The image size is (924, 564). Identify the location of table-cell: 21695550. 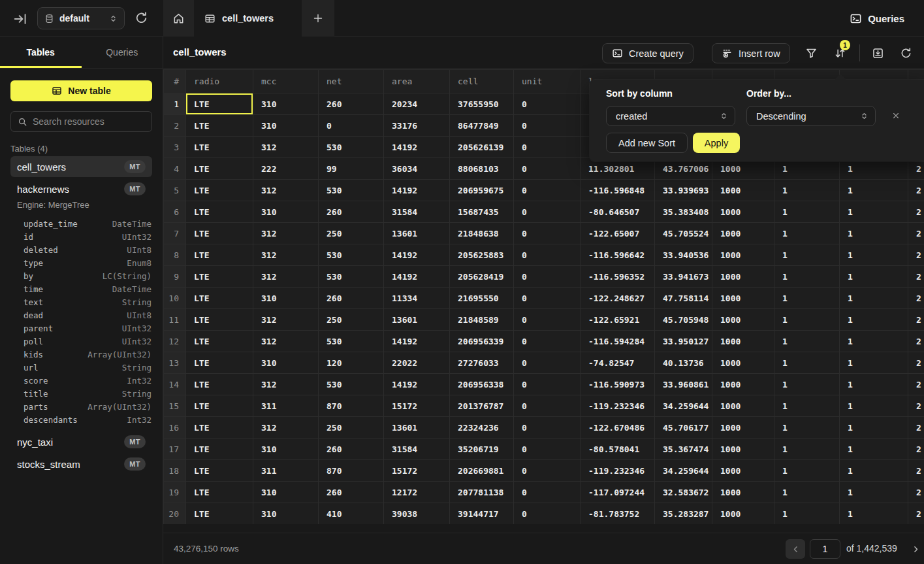
(482, 298).